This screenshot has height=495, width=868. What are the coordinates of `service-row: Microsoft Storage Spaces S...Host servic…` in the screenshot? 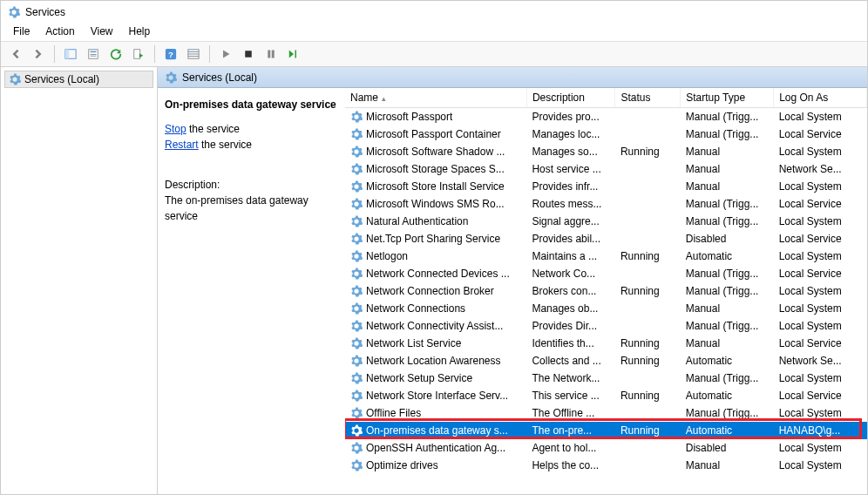 It's located at (607, 169).